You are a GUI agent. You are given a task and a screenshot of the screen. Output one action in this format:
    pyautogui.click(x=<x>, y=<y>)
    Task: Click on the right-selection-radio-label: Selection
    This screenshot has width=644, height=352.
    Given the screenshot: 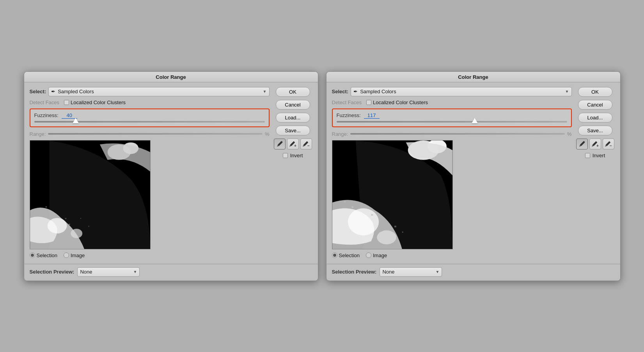 What is the action you would take?
    pyautogui.click(x=346, y=255)
    